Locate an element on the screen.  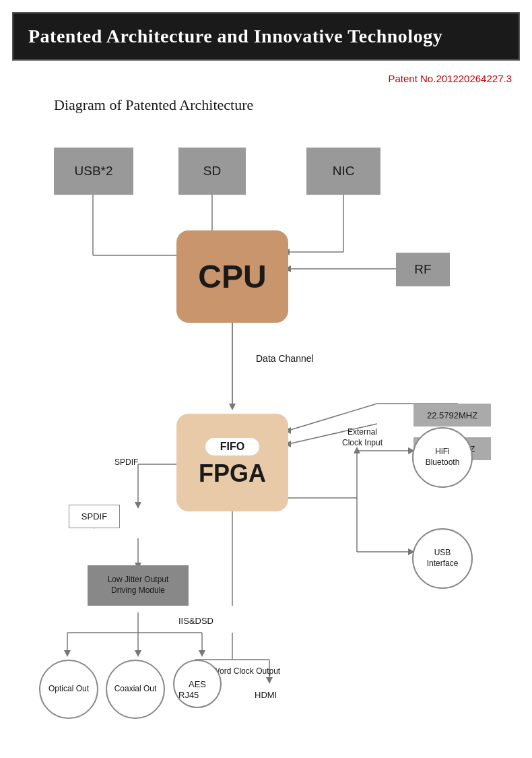
spdif-box: SPDIF is located at coordinates (94, 516).